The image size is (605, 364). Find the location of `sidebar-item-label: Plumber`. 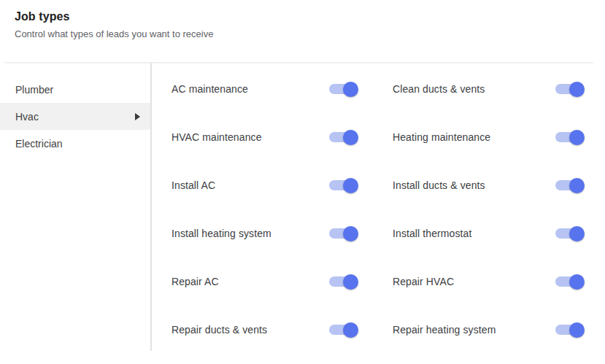

sidebar-item-label: Plumber is located at coordinates (34, 90).